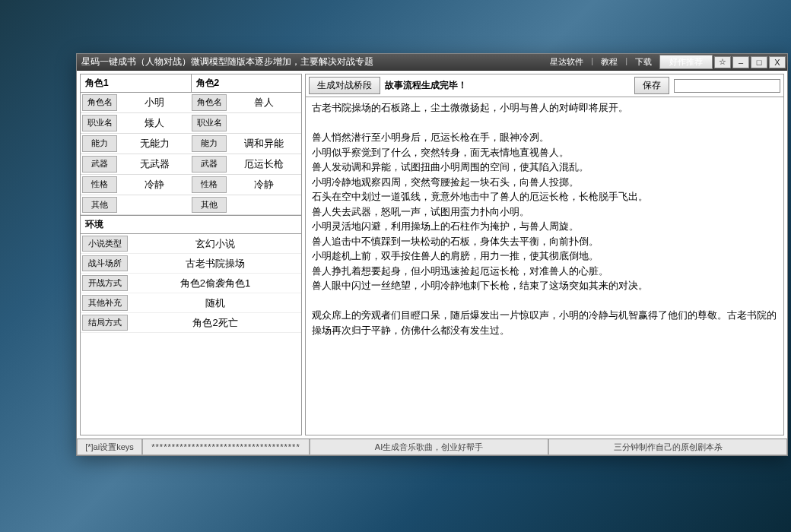 This screenshot has width=791, height=532. I want to click on char1-name: 小明, so click(154, 103).